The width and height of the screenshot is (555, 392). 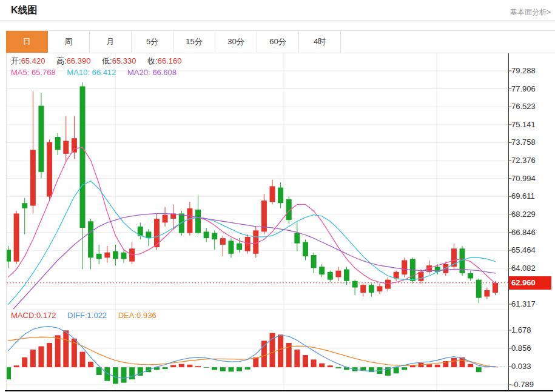 I want to click on tab-month: 月, so click(x=110, y=42).